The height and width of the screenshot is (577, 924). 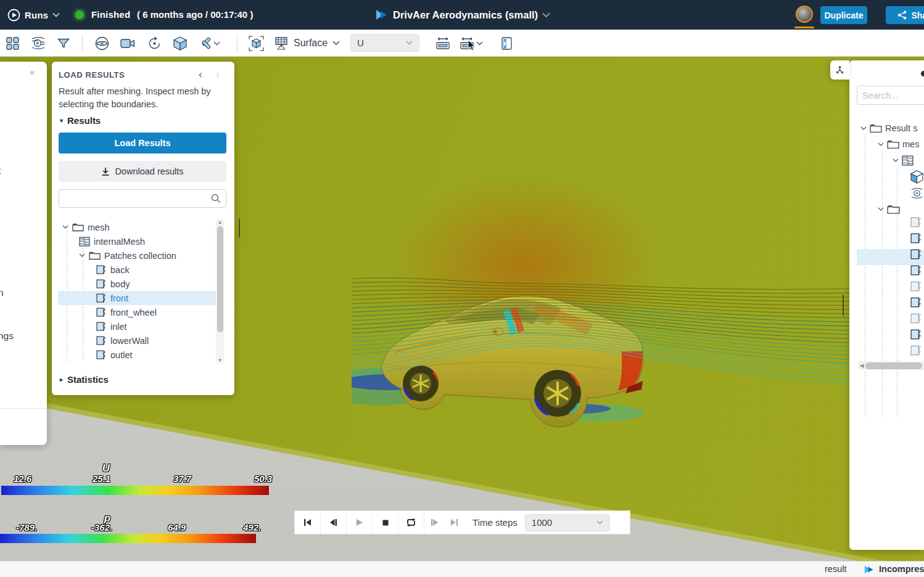 What do you see at coordinates (256, 43) in the screenshot?
I see `fit-view-button` at bounding box center [256, 43].